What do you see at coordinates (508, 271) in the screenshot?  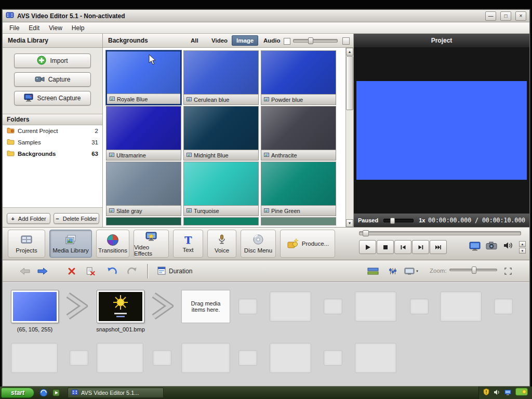 I see `fit-to-screen-button` at bounding box center [508, 271].